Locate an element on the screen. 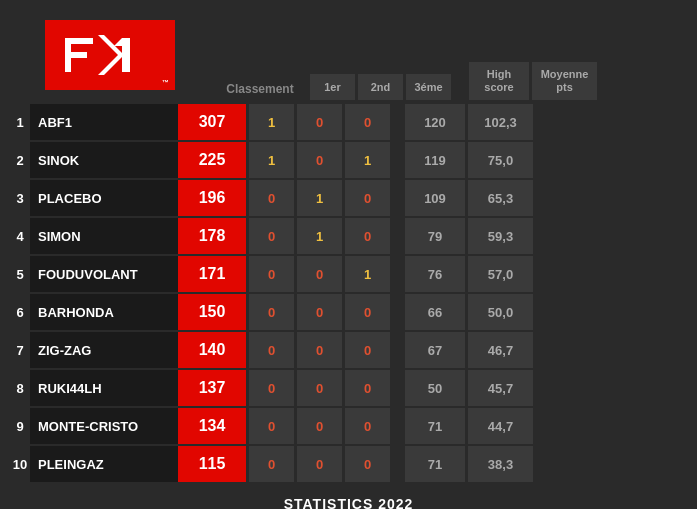 The height and width of the screenshot is (509, 697). table-row: 2 SINOK 225 1 0 1 119 75,0 is located at coordinates (348, 160).